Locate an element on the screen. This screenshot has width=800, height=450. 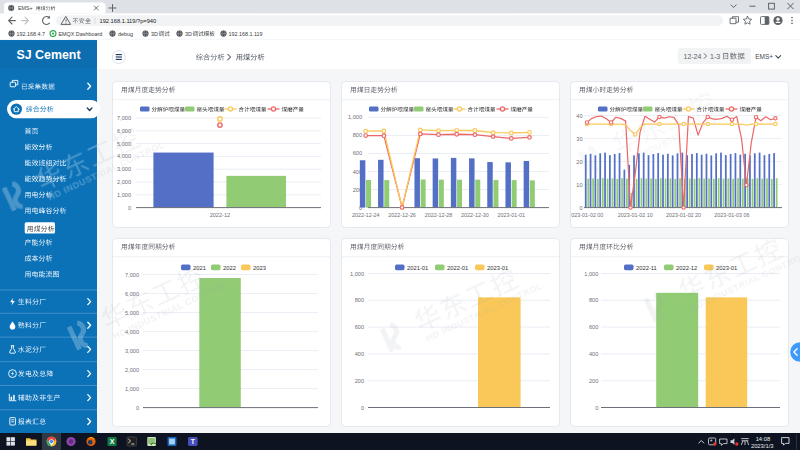
svg-text: 2023-01-02 10 is located at coordinates (636, 215).